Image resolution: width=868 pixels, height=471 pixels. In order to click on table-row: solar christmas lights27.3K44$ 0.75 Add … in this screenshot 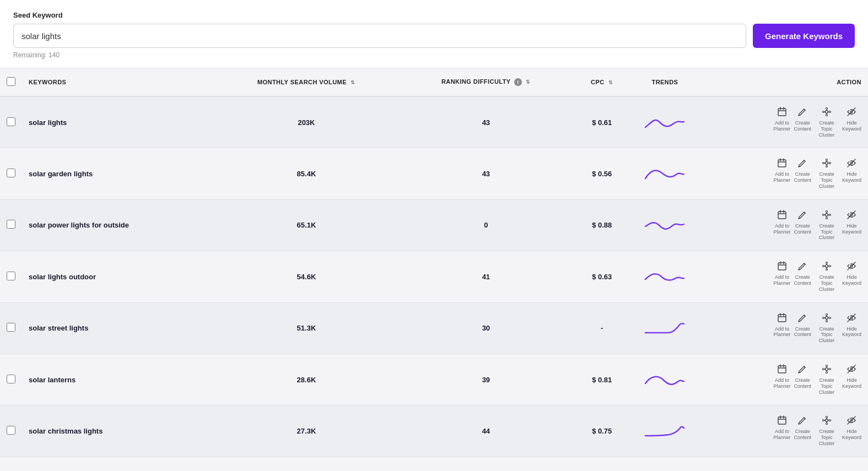, I will do `click(434, 431)`.